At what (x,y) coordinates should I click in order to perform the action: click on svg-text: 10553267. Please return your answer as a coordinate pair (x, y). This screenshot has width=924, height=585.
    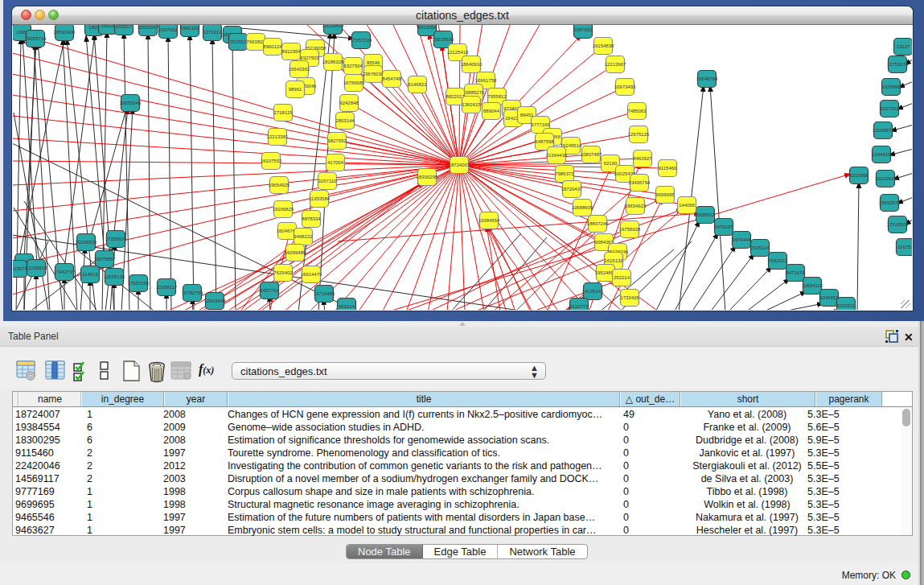
    Looking at the image, I should click on (148, 27).